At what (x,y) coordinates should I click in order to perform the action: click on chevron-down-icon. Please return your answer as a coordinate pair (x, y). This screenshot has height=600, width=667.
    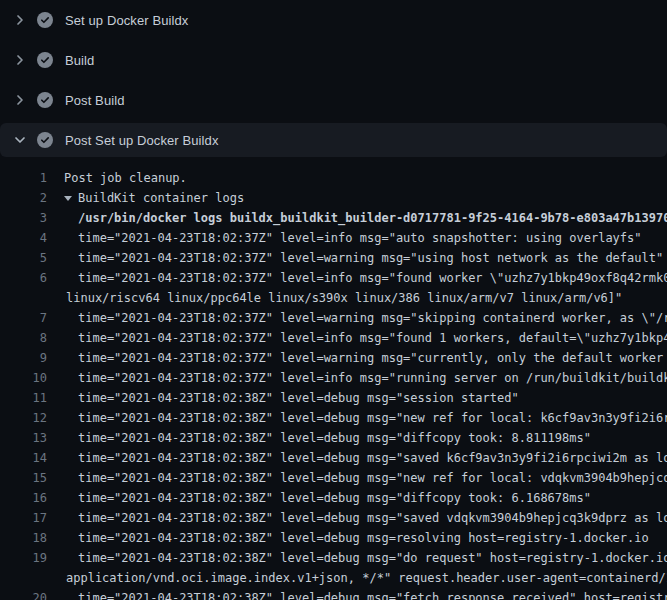
    Looking at the image, I should click on (20, 140).